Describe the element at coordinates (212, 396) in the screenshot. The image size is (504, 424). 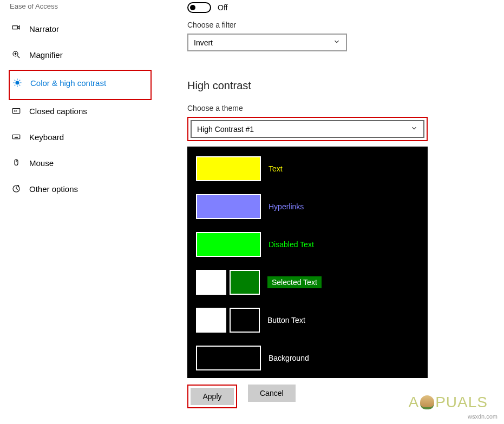
I see `apply-button: Apply` at that location.